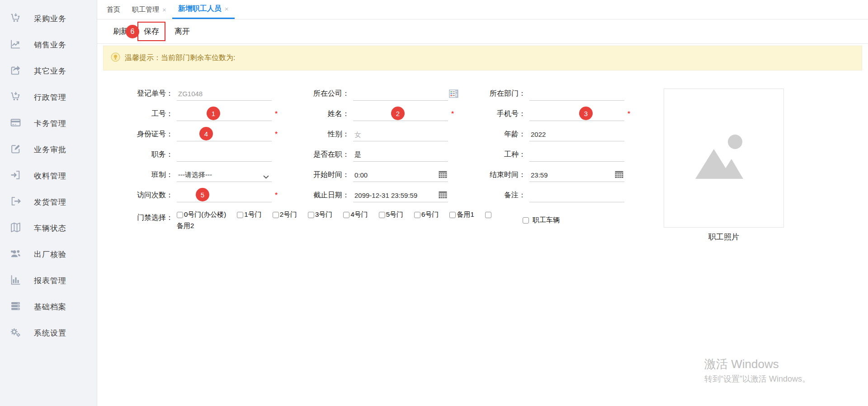 The height and width of the screenshot is (406, 868). Describe the element at coordinates (724, 158) in the screenshot. I see `photo-upload-box` at that location.